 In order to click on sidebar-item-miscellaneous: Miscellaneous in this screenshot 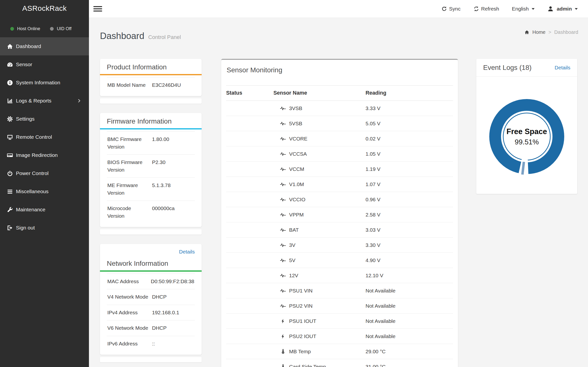, I will do `click(45, 191)`.